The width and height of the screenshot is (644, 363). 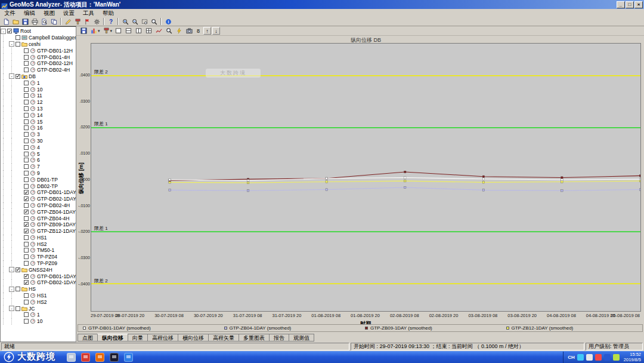 I want to click on minimize-button: _, so click(x=621, y=5).